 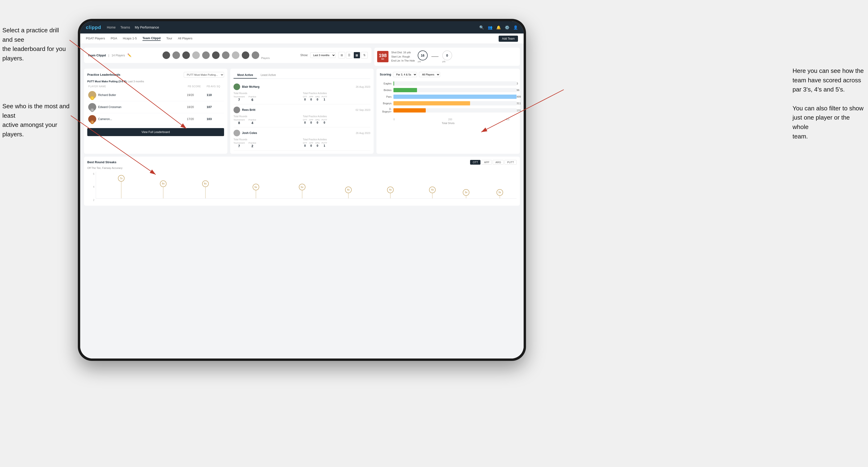 What do you see at coordinates (111, 28) in the screenshot?
I see `nav-home: Home` at bounding box center [111, 28].